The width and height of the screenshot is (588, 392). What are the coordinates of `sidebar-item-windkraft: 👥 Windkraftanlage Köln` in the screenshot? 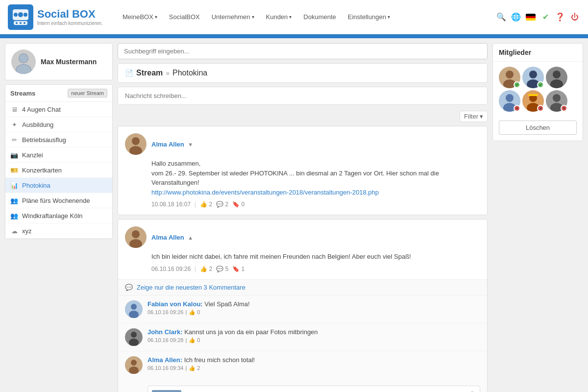 It's located at (59, 216).